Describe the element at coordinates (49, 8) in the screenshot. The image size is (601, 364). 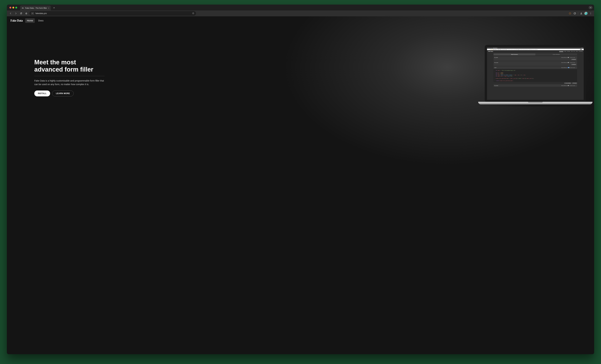
I see `close-tab-icon: ×` at that location.